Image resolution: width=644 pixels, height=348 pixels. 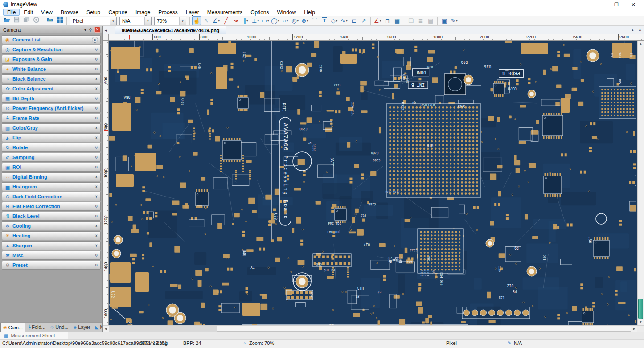 I want to click on sidebar-item-exposure-gain: ◪Exposure & Gain», so click(x=51, y=59).